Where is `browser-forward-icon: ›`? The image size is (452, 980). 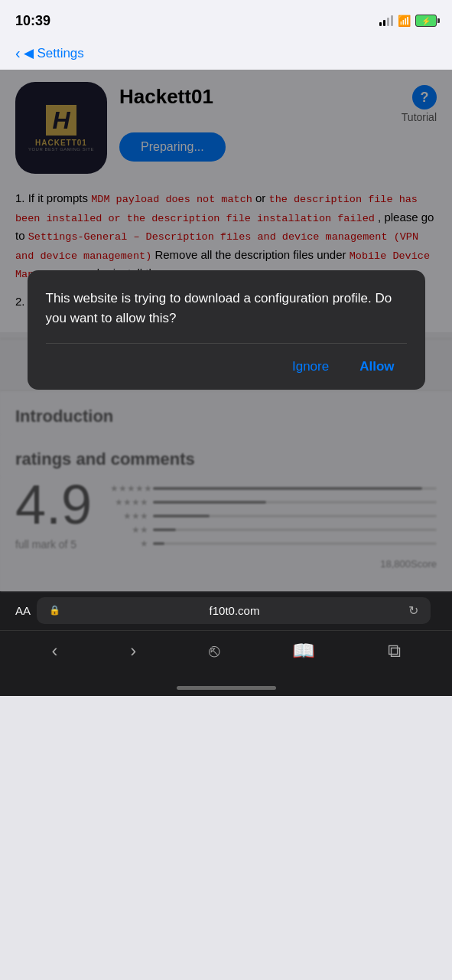
browser-forward-icon: › is located at coordinates (133, 651).